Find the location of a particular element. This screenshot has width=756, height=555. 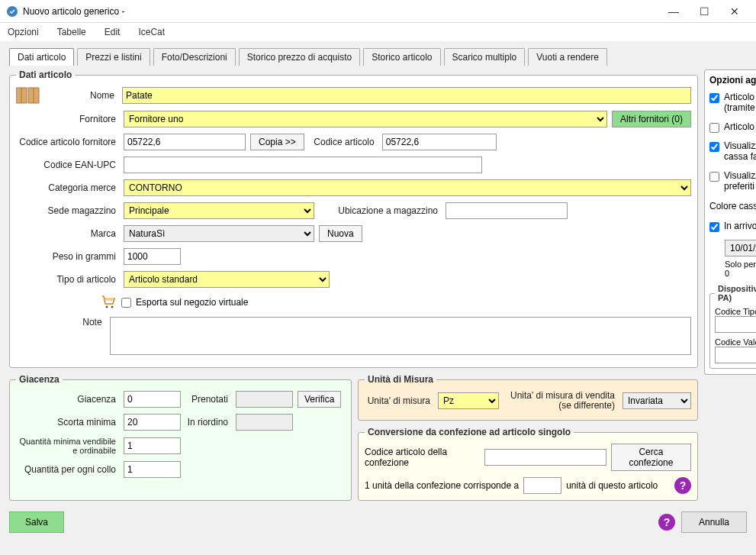

giacenza-fieldset: Giacenza Giacenza Prenotati Verifica Sco… is located at coordinates (180, 437).